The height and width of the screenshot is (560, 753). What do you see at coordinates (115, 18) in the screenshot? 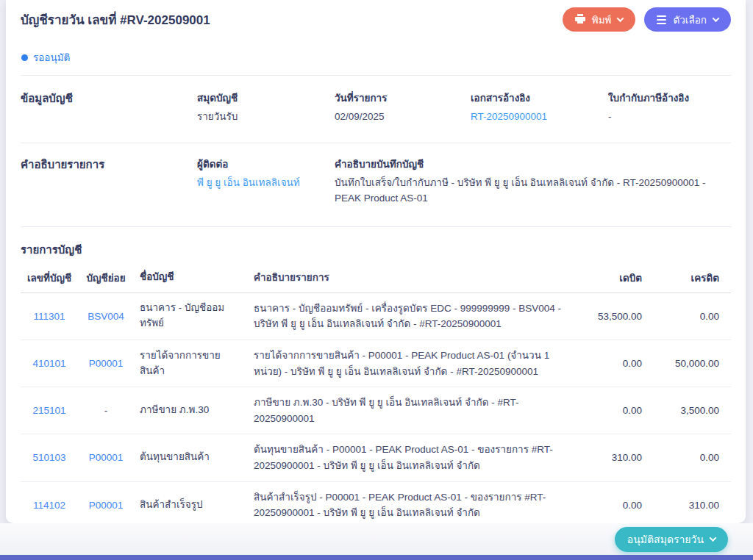
I see `page-title: บัญชีรายวัน เลขที่ #RV-202509001` at bounding box center [115, 18].